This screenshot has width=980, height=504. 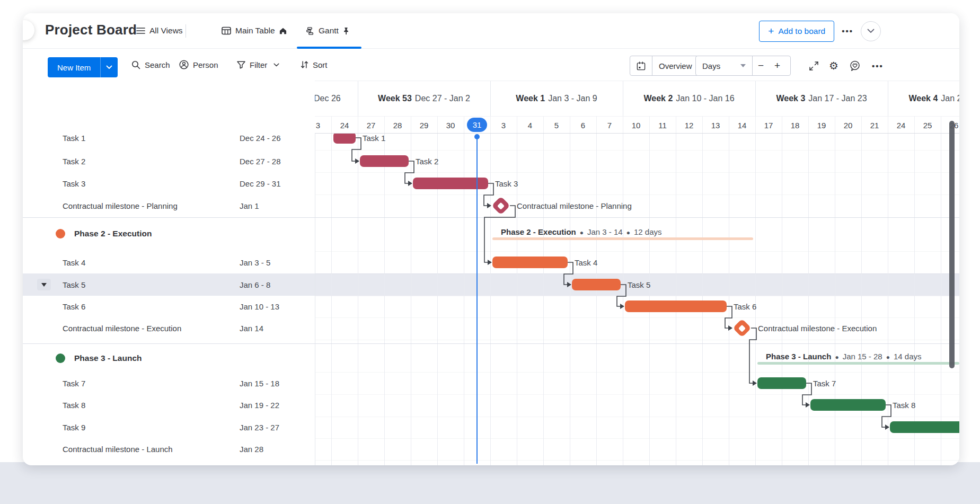 I want to click on bar-label: Task 3, so click(x=507, y=183).